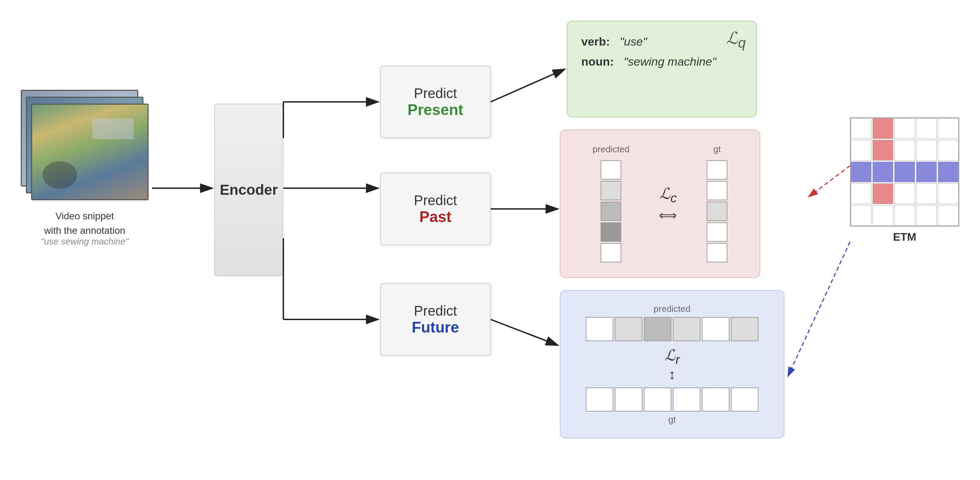 The image size is (980, 480). Describe the element at coordinates (90, 152) in the screenshot. I see `video-content` at that location.